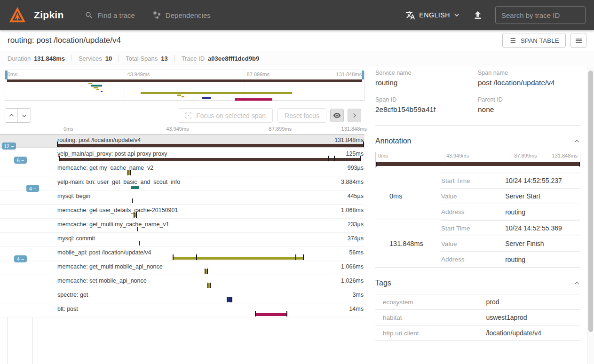 The height and width of the screenshot is (364, 594). Describe the element at coordinates (40, 58) in the screenshot. I see `summary-duration: Duration 131.848ms` at that location.